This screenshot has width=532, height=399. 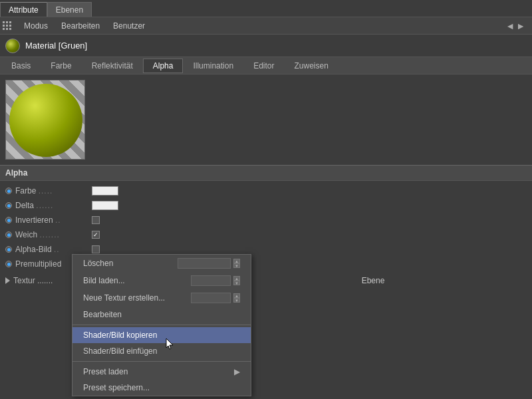 I want to click on prop-label-alpha-bild: Alpha-Bild .., so click(x=49, y=249).